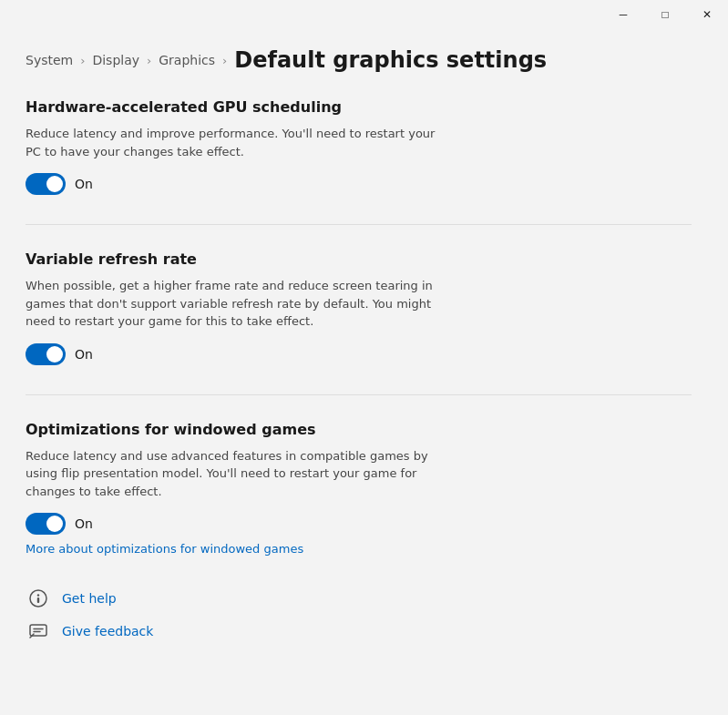  I want to click on section-windowed-desc: Reduce latency and use advanced features…, so click(235, 474).